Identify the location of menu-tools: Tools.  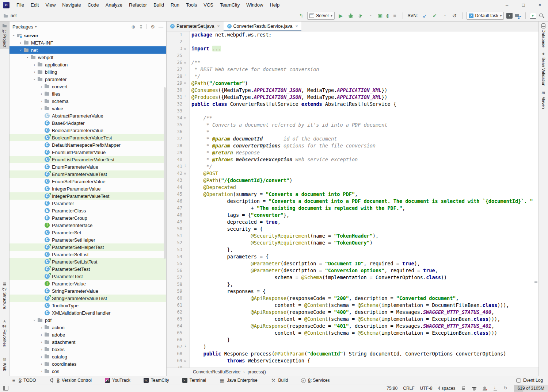
(191, 5).